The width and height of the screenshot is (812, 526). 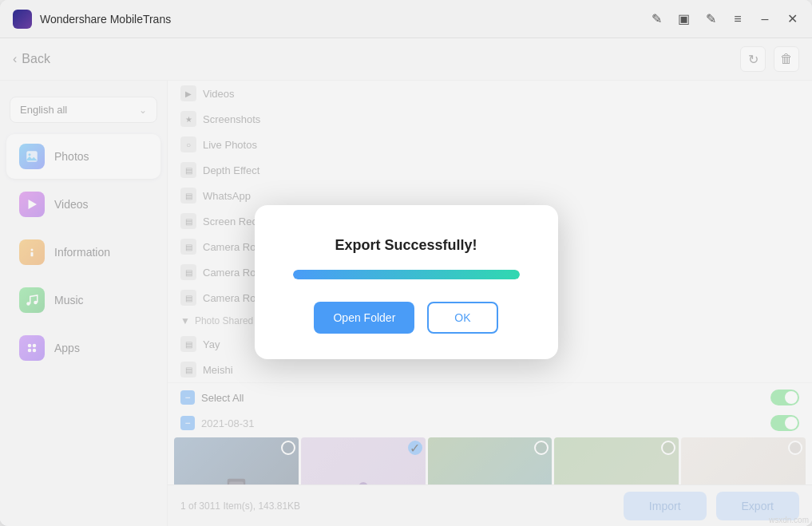 What do you see at coordinates (406, 318) in the screenshot?
I see `dialog-buttons: Open Folder OK` at bounding box center [406, 318].